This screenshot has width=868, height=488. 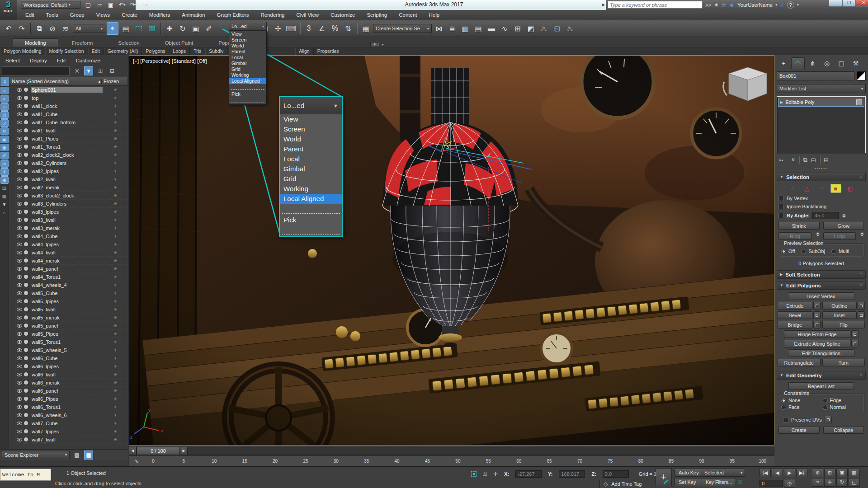 I want to click on orbit-icon: ↻, so click(x=842, y=483).